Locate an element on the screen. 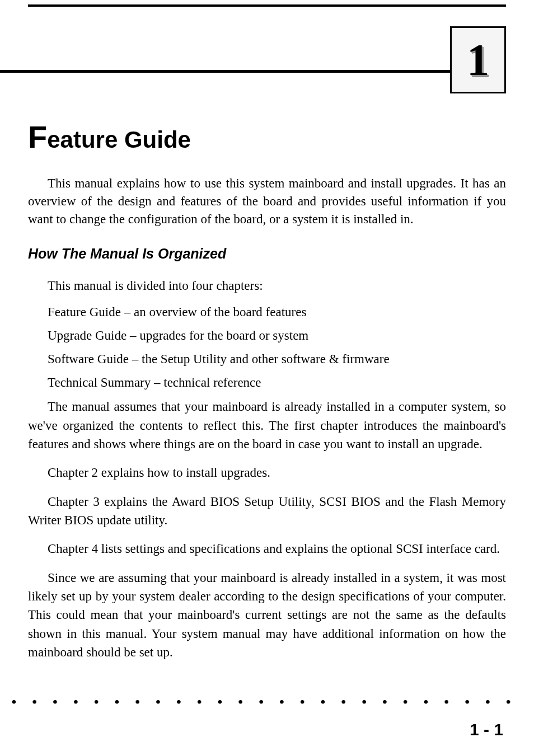  body-paragraph: Chapter 4 lists settings and specificati… is located at coordinates (267, 548).